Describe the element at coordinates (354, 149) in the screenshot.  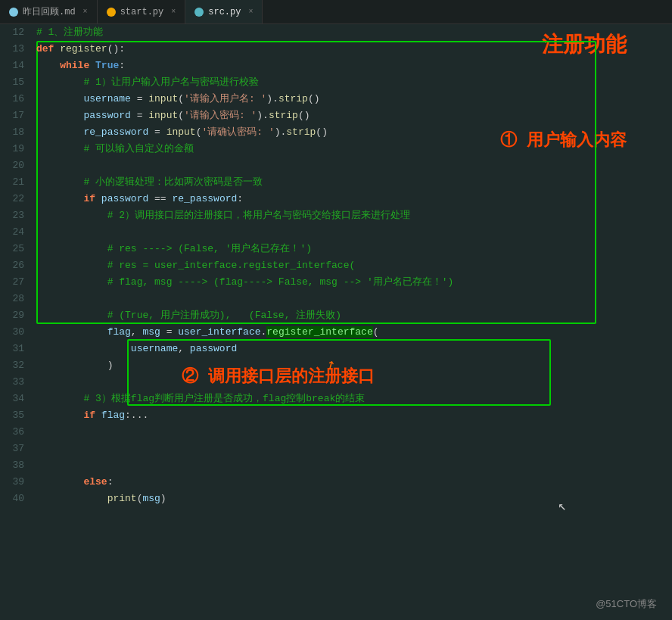
I see `code-line-19: # 可以输入自定义的金额` at that location.